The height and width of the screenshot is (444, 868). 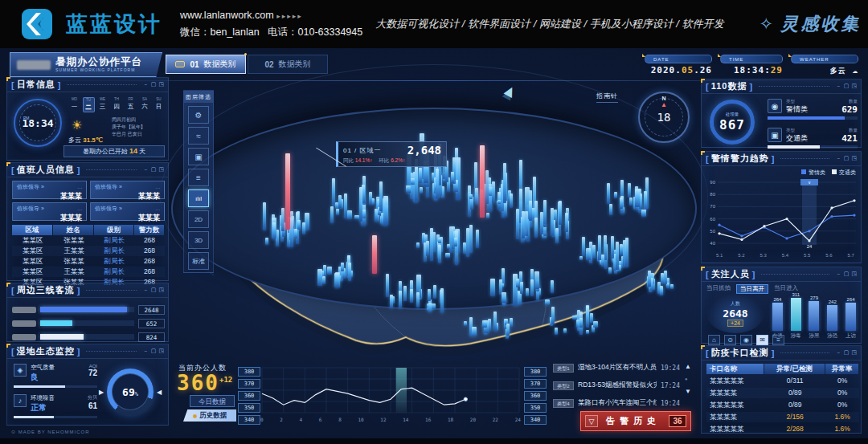 What do you see at coordinates (199, 198) in the screenshot?
I see `layer-button-bars-icon: ılıl` at bounding box center [199, 198].